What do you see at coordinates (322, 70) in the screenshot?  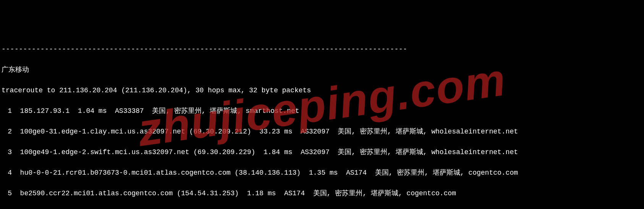 I see `location-title: 广东移动` at bounding box center [322, 70].